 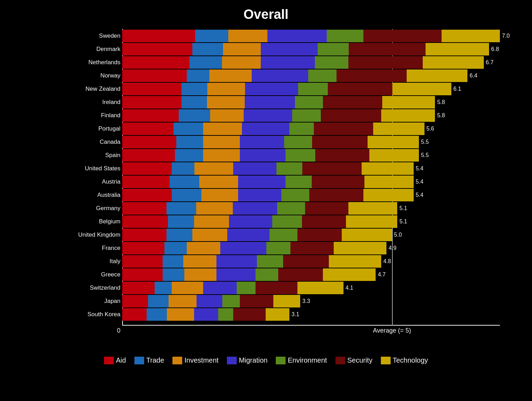 I want to click on bar-row: Switzerland4.1, so click(x=238, y=288).